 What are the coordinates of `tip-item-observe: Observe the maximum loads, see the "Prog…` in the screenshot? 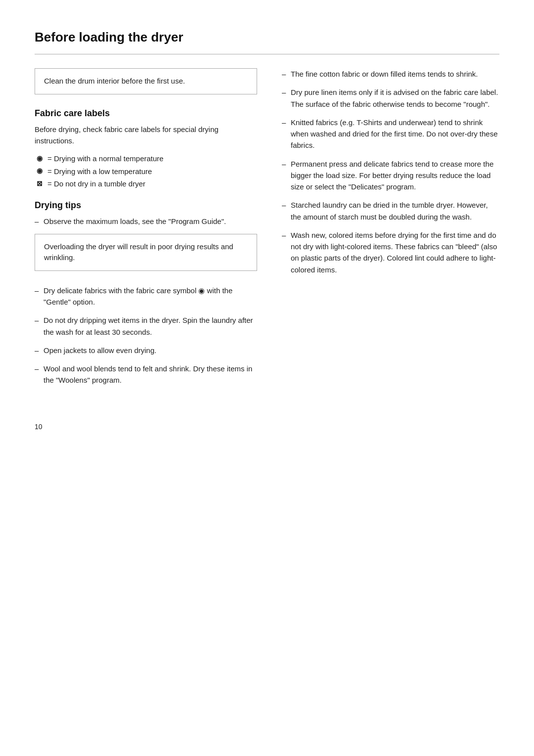 It's located at (146, 222).